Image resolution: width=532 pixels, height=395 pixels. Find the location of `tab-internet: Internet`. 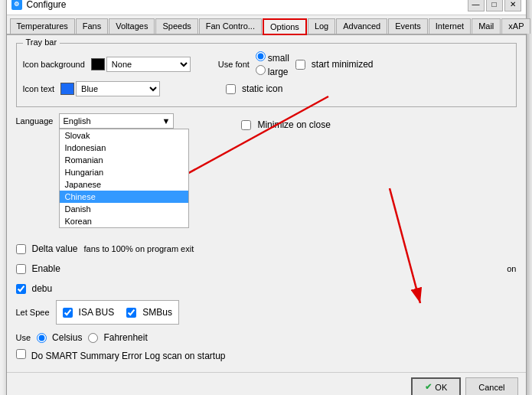

tab-internet: Internet is located at coordinates (450, 26).